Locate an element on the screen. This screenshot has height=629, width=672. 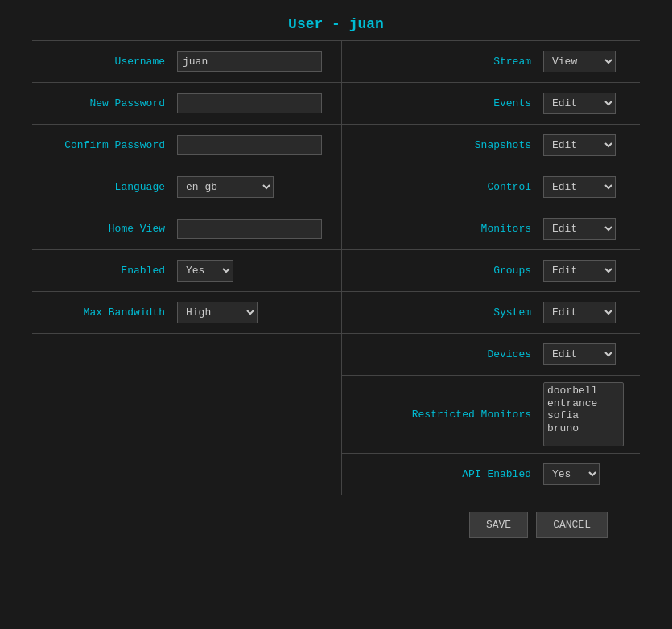
devices-select: Edit View None is located at coordinates (579, 354).